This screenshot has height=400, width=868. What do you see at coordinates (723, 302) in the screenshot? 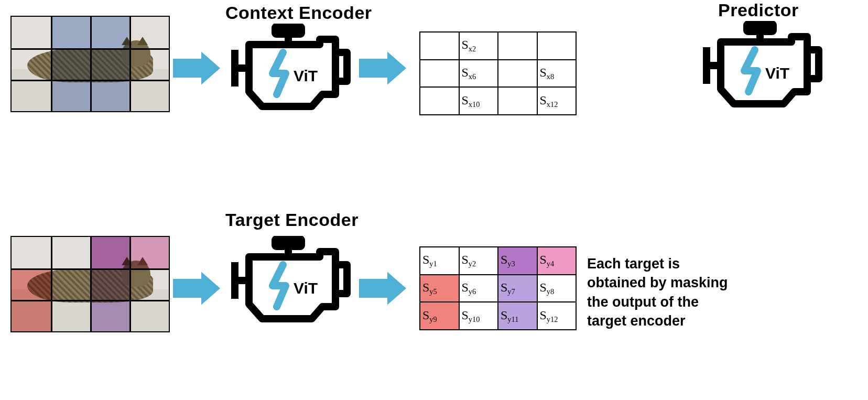
I see `annot-line3: the output of the` at bounding box center [723, 302].